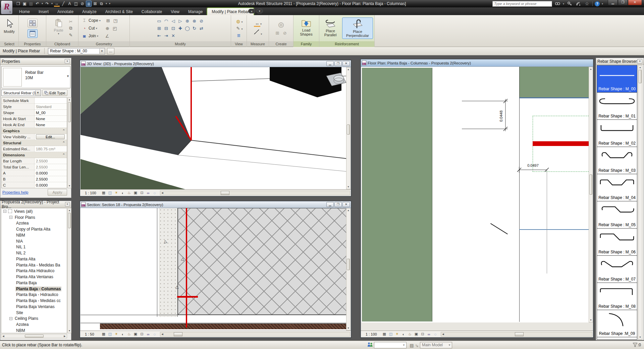 This screenshot has height=349, width=644. What do you see at coordinates (517, 334) in the screenshot?
I see `plan-horizontal-scrollbar: ◀` at bounding box center [517, 334].